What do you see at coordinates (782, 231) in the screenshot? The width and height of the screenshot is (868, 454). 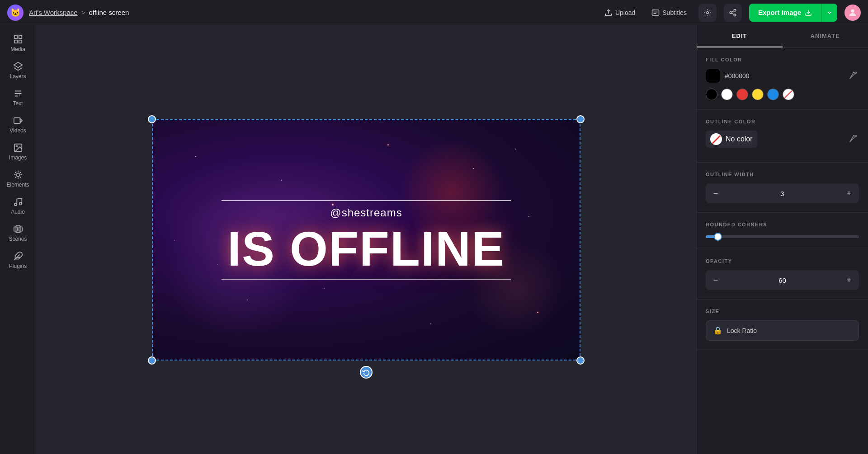 I see `rounded-corners-section: ROUNDED CORNERS` at bounding box center [782, 231].